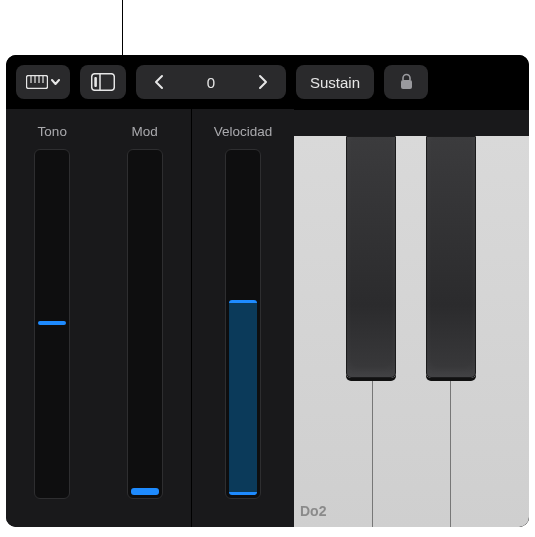 The width and height of the screenshot is (535, 537). What do you see at coordinates (268, 82) in the screenshot?
I see `toolbar: 0 Sustain` at bounding box center [268, 82].